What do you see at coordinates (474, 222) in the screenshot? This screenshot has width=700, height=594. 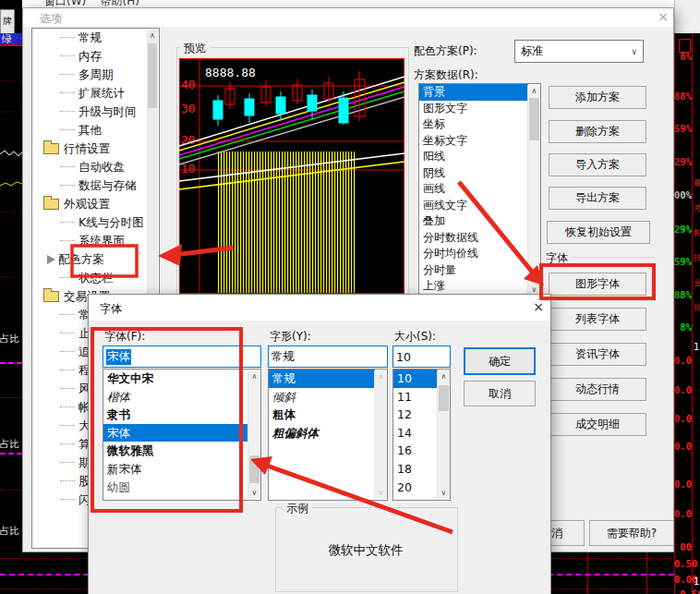 I see `list-item: 叠加` at bounding box center [474, 222].